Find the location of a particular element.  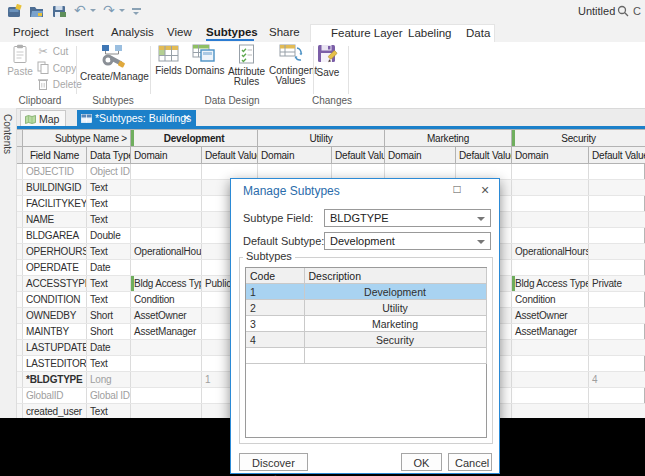

subtype-code-row: 2Utility is located at coordinates (366, 308).